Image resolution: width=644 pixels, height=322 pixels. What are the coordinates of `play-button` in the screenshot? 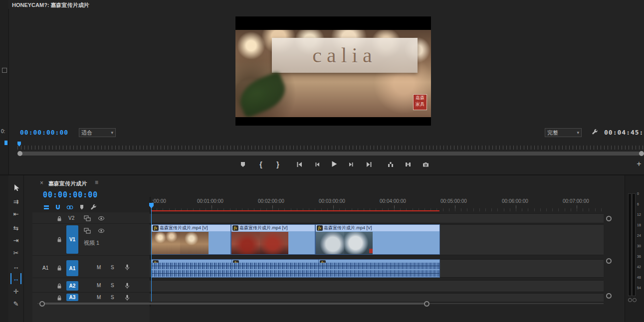 It's located at (334, 164).